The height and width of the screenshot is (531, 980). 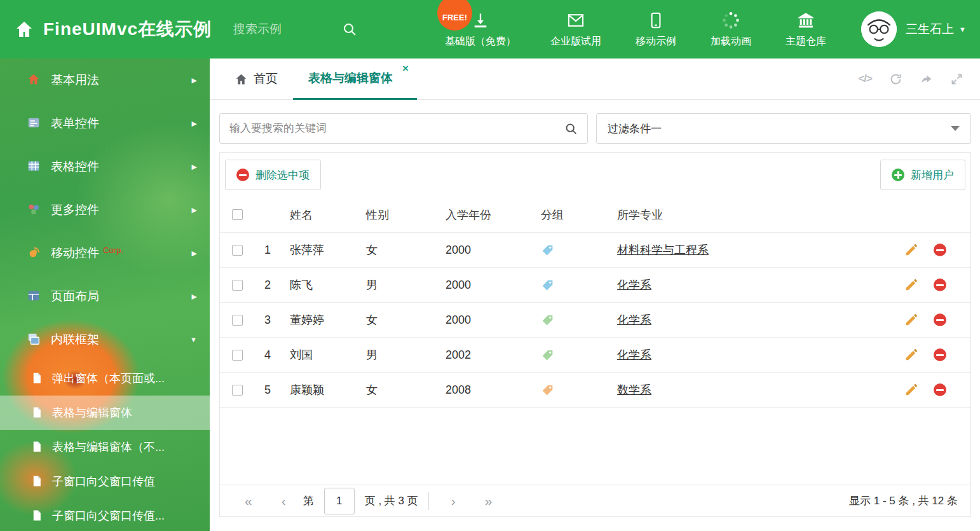 I want to click on table-row: 4 刘国 男 2002 化学系, so click(x=595, y=355).